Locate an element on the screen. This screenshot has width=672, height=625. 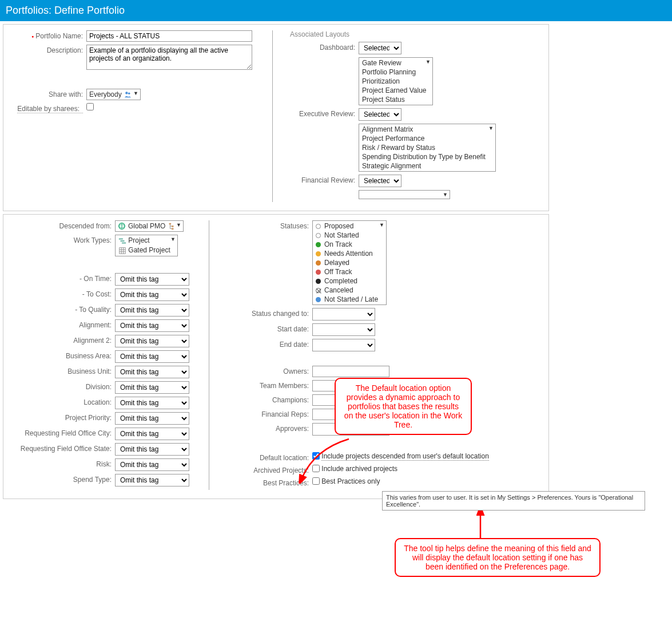
best-practices-checkbox is located at coordinates (316, 481).